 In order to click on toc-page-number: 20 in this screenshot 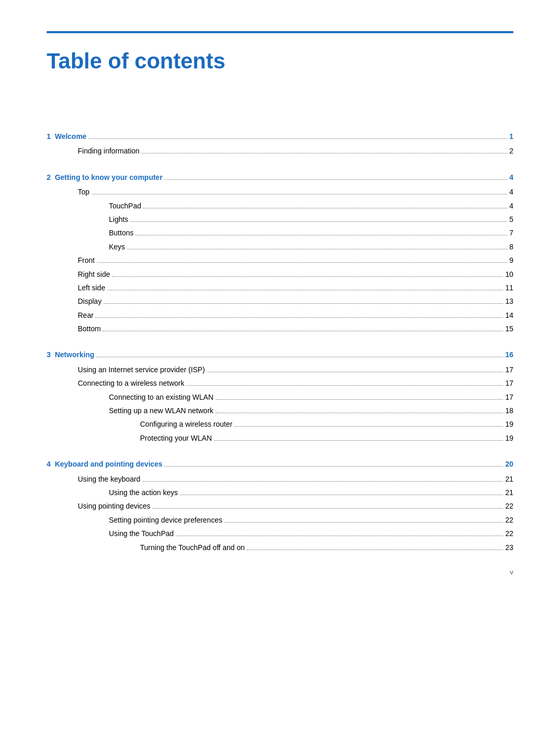, I will do `click(509, 464)`.